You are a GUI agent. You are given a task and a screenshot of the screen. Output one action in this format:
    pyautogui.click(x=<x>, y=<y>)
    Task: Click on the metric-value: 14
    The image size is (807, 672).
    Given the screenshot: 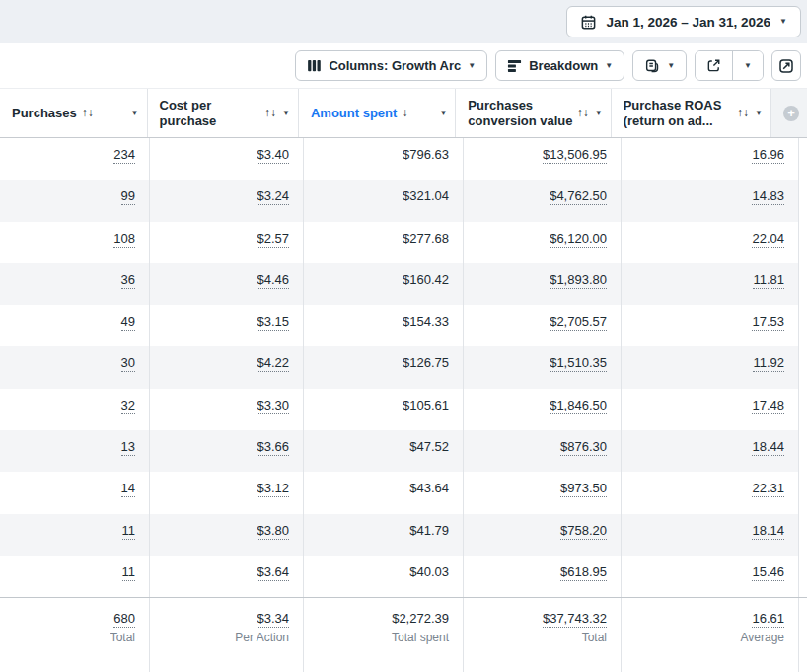 What is the action you would take?
    pyautogui.click(x=128, y=489)
    